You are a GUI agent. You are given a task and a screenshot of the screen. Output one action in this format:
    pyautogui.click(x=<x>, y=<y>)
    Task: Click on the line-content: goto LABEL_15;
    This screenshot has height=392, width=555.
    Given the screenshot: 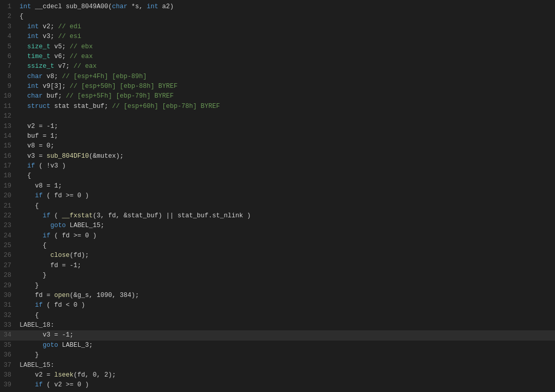 What is the action you would take?
    pyautogui.click(x=286, y=226)
    